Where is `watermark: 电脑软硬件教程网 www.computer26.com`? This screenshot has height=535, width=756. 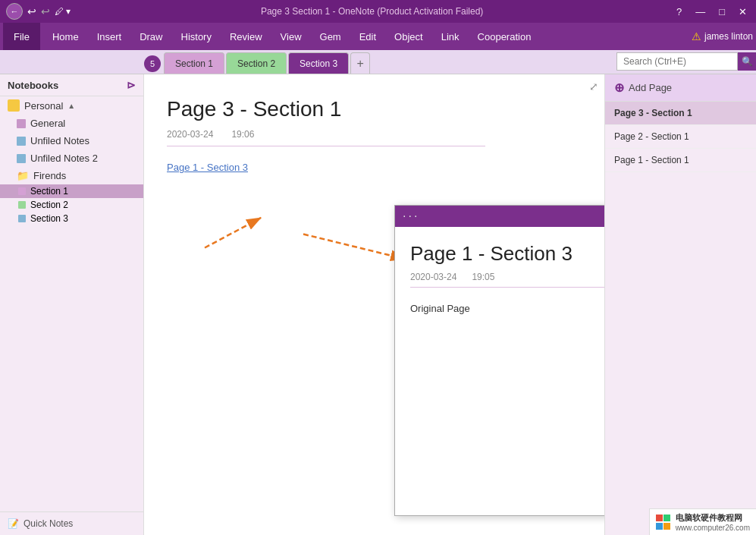 watermark: 电脑软硬件教程网 www.computer26.com is located at coordinates (702, 522).